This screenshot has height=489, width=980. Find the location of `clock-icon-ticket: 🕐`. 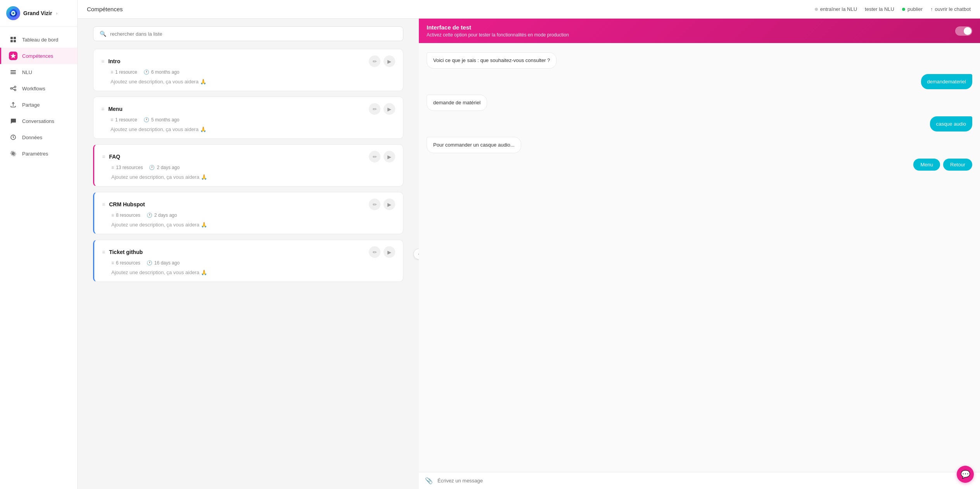

clock-icon-ticket: 🕐 is located at coordinates (150, 263).